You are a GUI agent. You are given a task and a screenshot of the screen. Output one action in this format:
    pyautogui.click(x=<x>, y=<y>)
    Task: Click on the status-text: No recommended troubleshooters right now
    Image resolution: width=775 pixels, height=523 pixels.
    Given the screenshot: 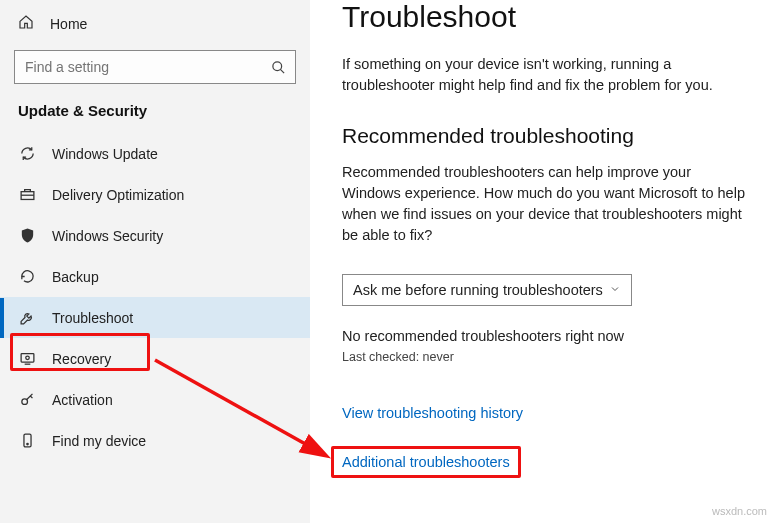 What is the action you would take?
    pyautogui.click(x=544, y=336)
    